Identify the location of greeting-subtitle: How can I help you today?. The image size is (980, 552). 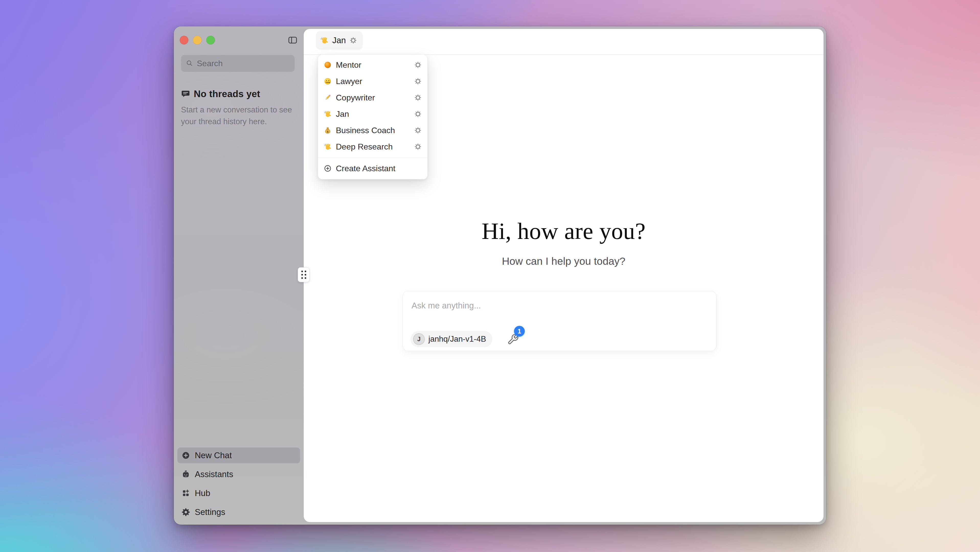
(564, 261).